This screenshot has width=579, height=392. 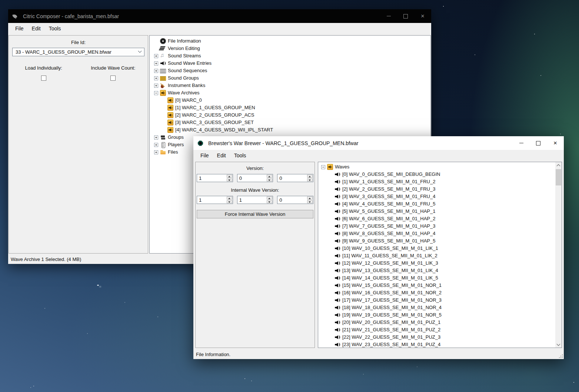 What do you see at coordinates (255, 214) in the screenshot?
I see `force-internal-wave-version-button: Force Internal Wave Version` at bounding box center [255, 214].